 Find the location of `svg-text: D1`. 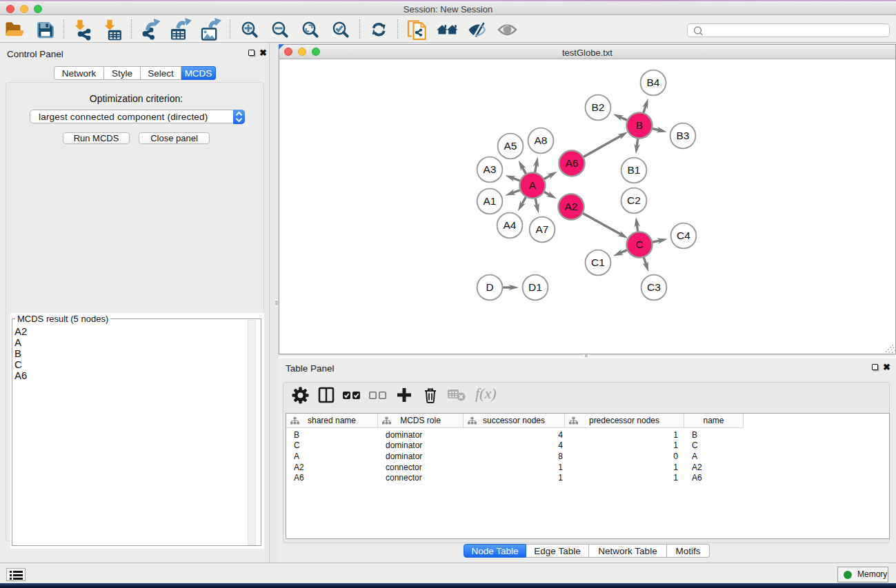

svg-text: D1 is located at coordinates (535, 287).